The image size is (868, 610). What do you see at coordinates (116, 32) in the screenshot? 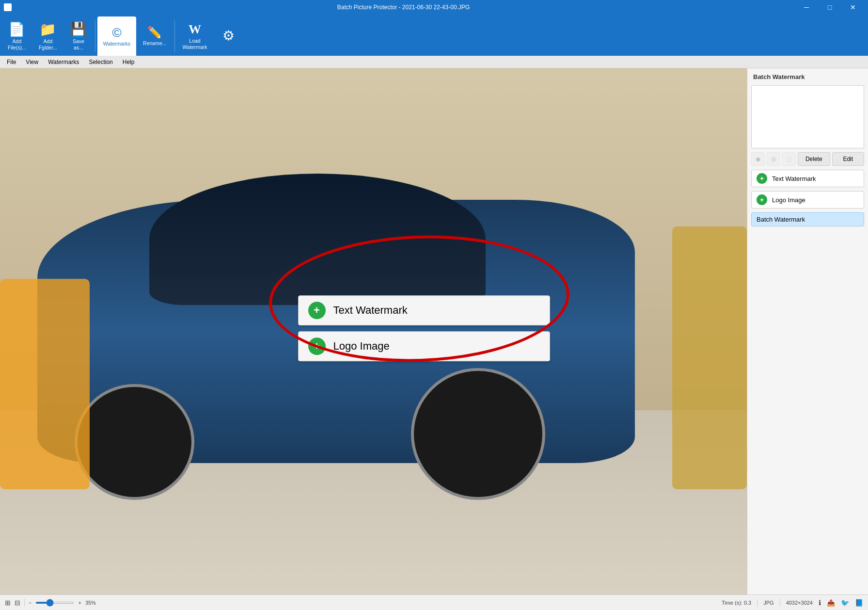
I see `watermarks-icon: ©` at bounding box center [116, 32].